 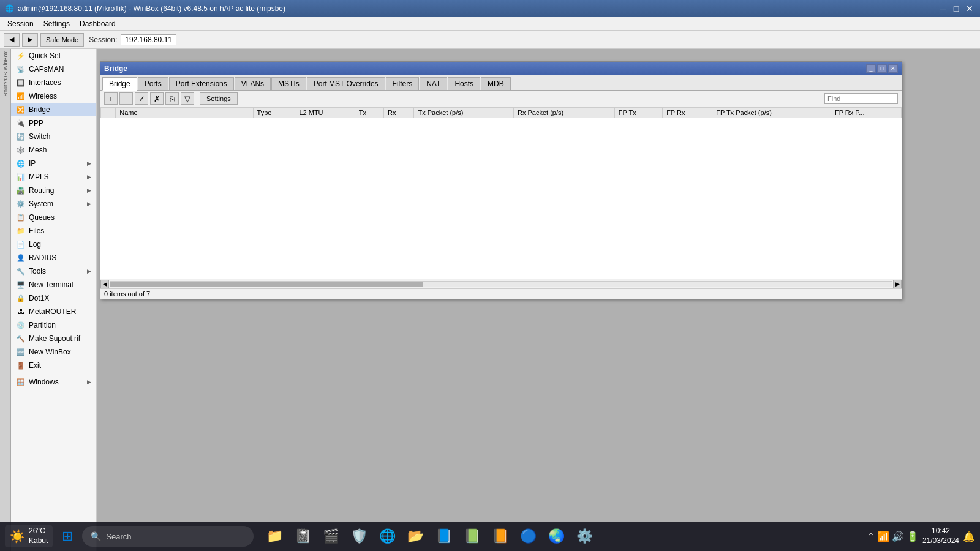 I want to click on copy-button: ⎘, so click(x=172, y=99).